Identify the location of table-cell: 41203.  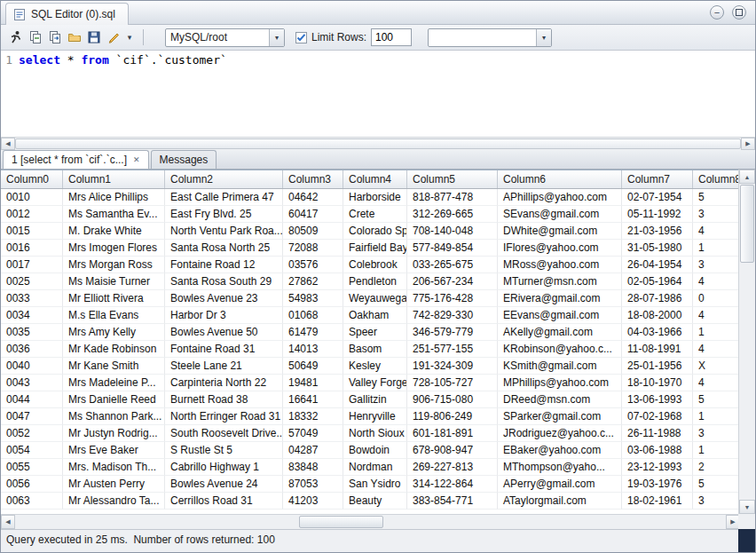
(313, 501).